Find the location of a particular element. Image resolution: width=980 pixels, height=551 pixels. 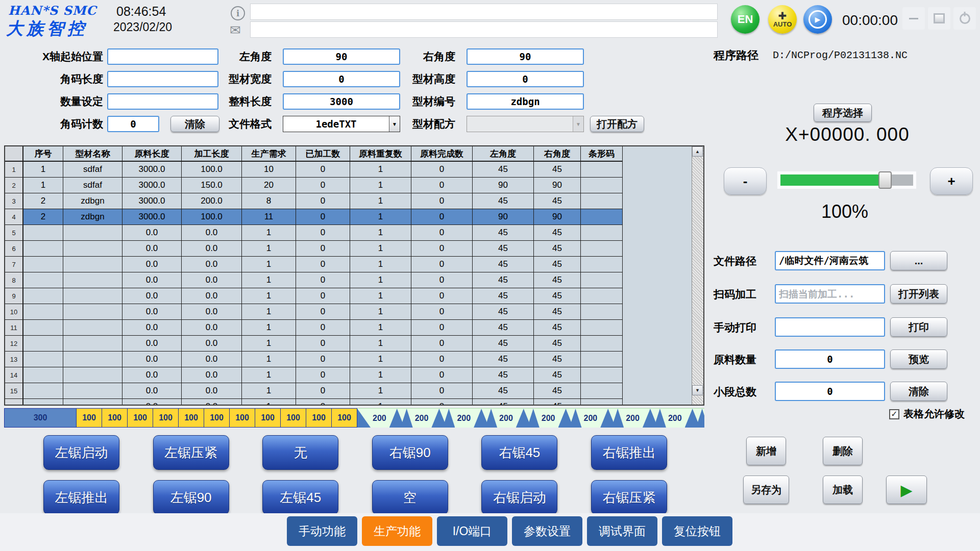

table-edit-checkbox: ✓ 表格允许修改 is located at coordinates (927, 414).